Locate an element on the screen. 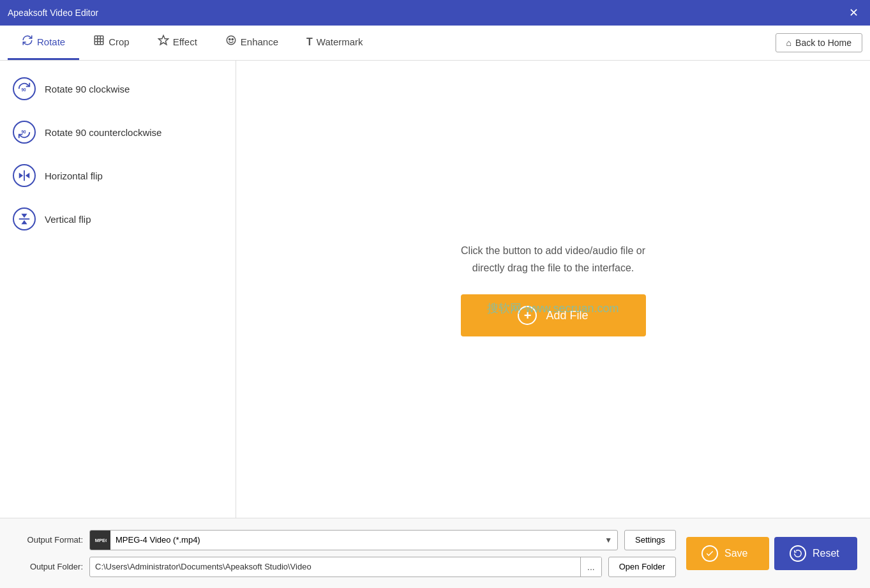  output-format-row: Output Format: MPEG MPEG-4 Video (*.mp4)… is located at coordinates (345, 540).